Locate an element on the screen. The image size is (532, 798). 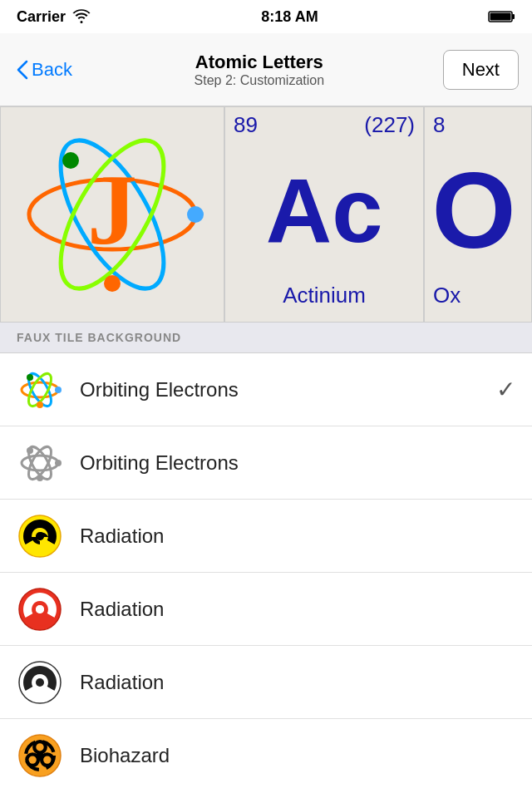
status-bar: Carrier 8:18 AM is located at coordinates (266, 17).